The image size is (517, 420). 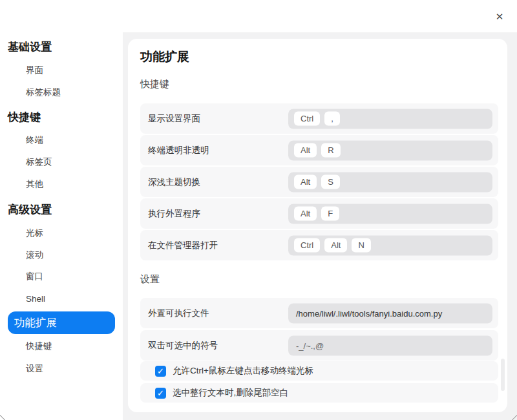 What do you see at coordinates (319, 119) in the screenshot?
I see `shortcut-row: 显示设置界面 Ctrl ,` at bounding box center [319, 119].